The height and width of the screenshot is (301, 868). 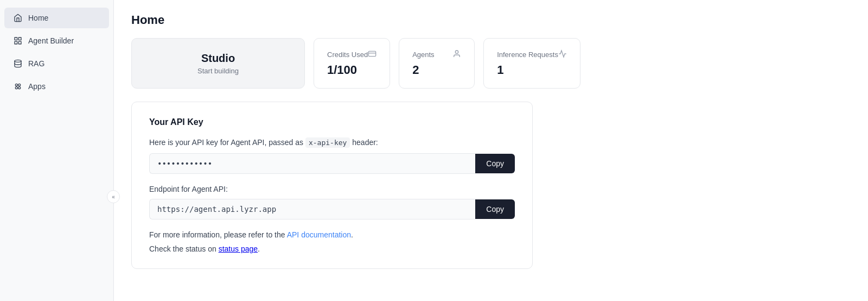 What do you see at coordinates (56, 18) in the screenshot?
I see `sidebar-item-home: Home` at bounding box center [56, 18].